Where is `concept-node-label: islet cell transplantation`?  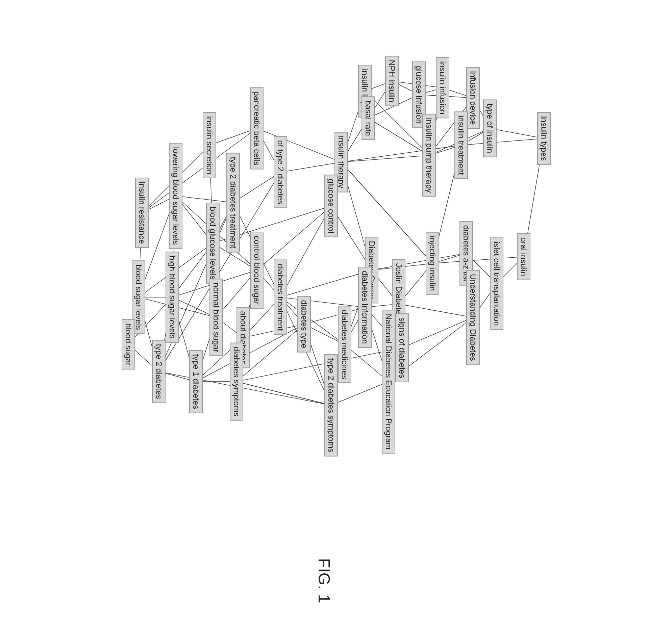
concept-node-label: islet cell transplantation is located at coordinates (497, 284).